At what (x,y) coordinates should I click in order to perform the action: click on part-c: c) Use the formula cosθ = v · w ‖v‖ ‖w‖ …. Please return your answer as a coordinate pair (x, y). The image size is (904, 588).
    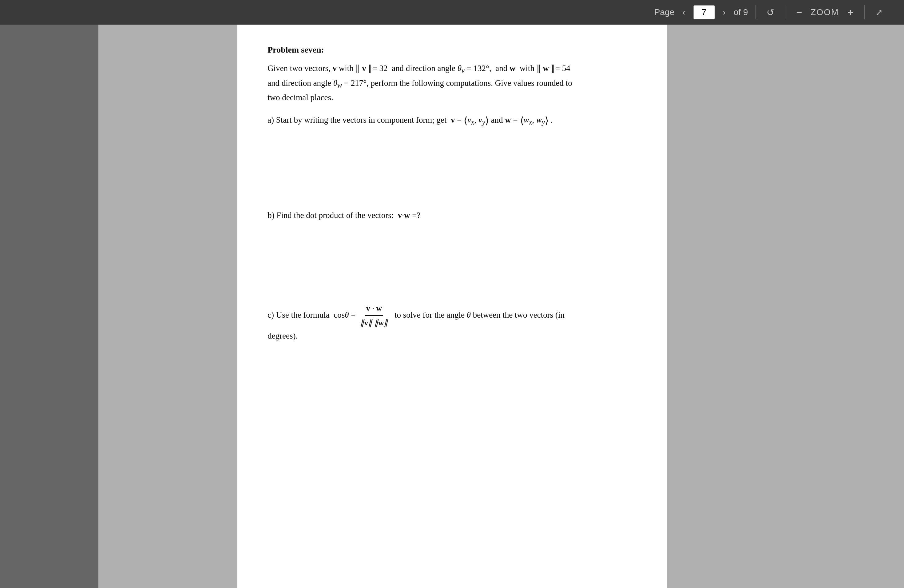
    Looking at the image, I should click on (452, 322).